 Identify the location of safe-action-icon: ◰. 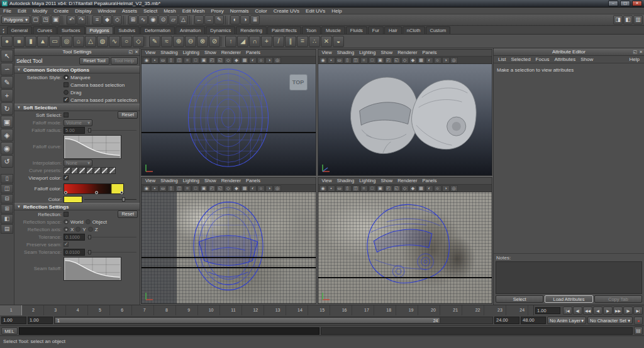
(389, 60).